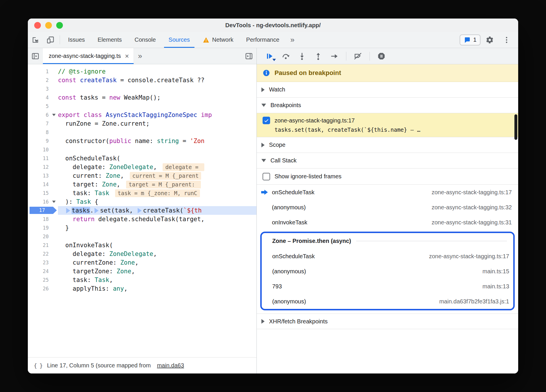 The image size is (546, 392). What do you see at coordinates (35, 56) in the screenshot?
I see `navigator-toggle-button` at bounding box center [35, 56].